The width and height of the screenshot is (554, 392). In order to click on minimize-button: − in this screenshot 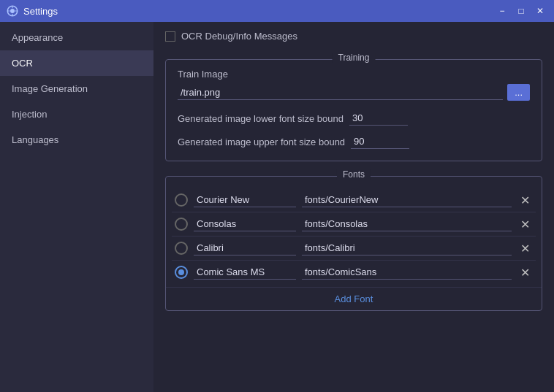, I will do `click(502, 11)`.